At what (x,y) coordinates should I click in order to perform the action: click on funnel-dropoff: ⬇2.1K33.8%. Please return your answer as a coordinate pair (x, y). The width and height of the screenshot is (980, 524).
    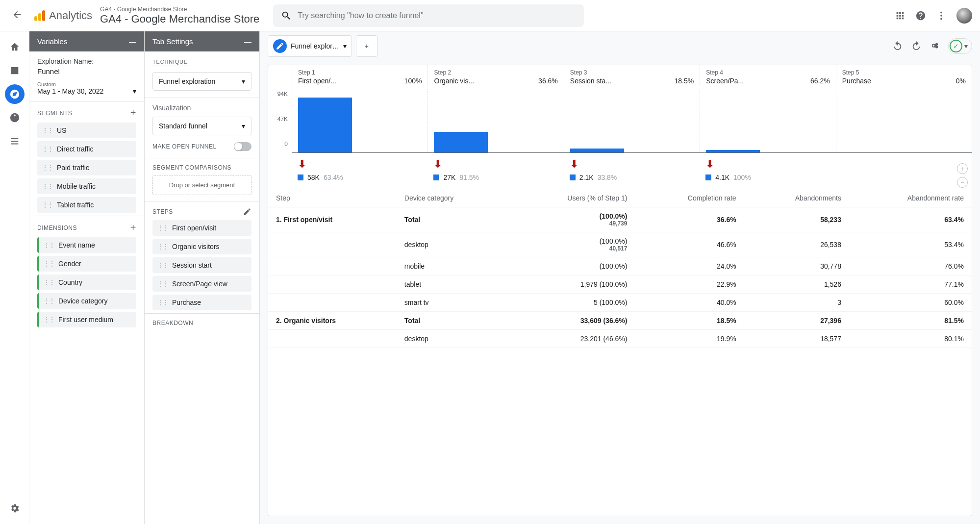
    Looking at the image, I should click on (631, 171).